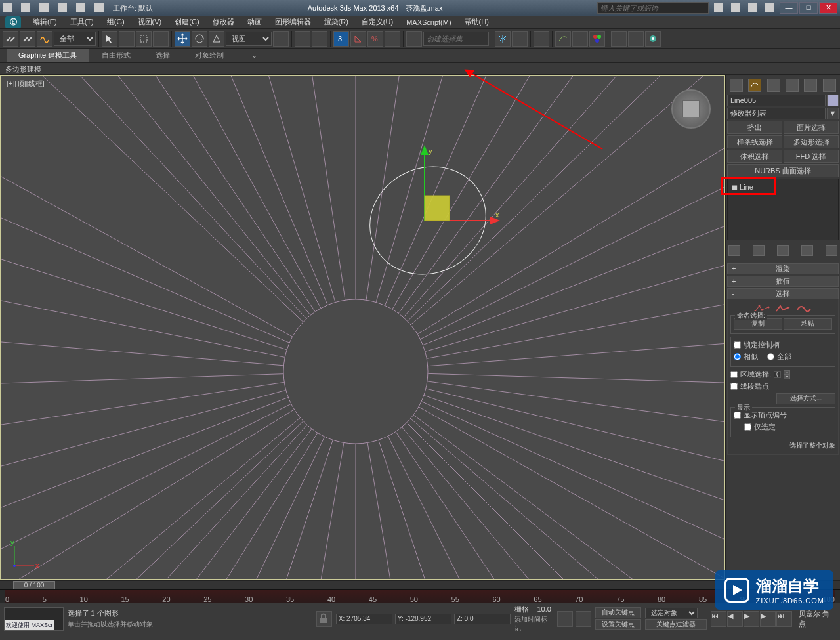  What do you see at coordinates (144, 39) in the screenshot?
I see `select-region-icon` at bounding box center [144, 39].